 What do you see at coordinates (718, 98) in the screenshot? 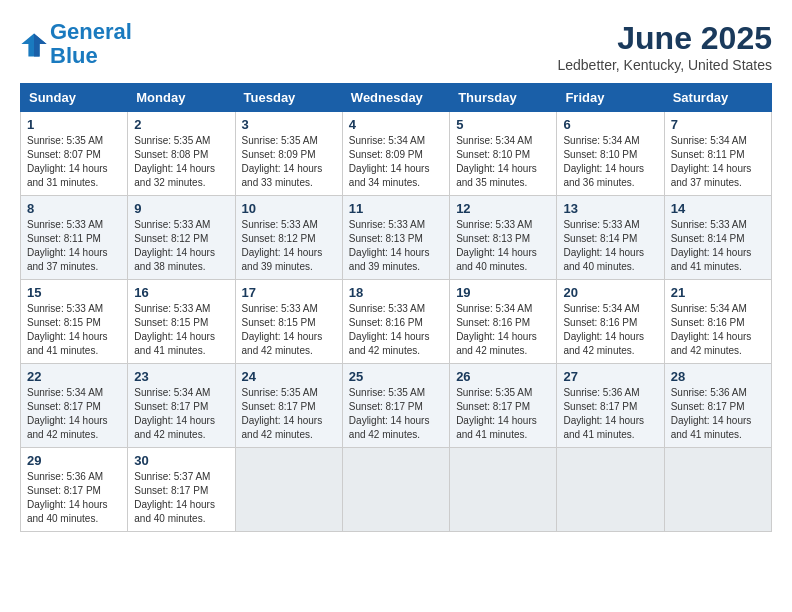
I see `weekday-header: Saturday` at bounding box center [718, 98].